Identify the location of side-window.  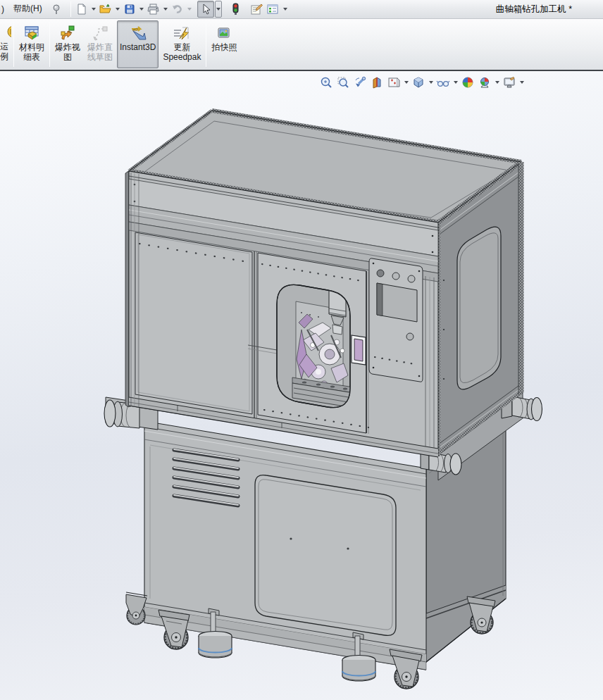
(479, 308).